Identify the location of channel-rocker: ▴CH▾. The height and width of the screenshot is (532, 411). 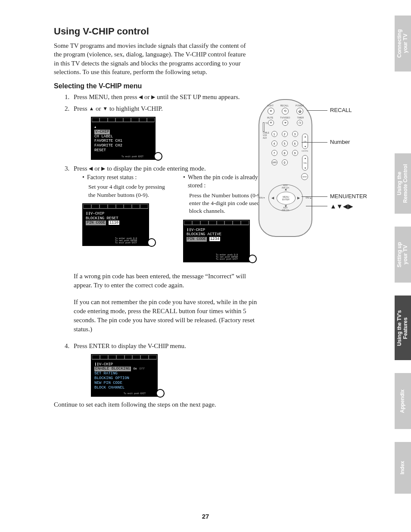
(305, 141).